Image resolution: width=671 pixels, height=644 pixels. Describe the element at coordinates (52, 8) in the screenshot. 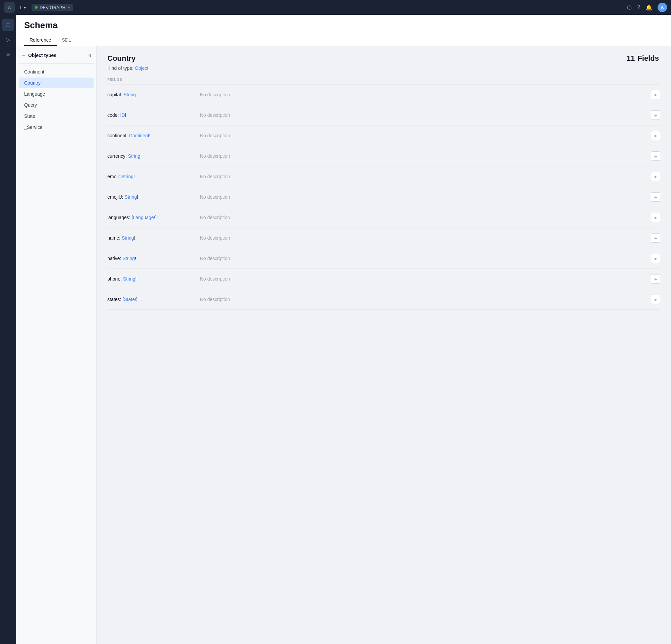

I see `graph-selector: DEV GRAPH ▾` at that location.